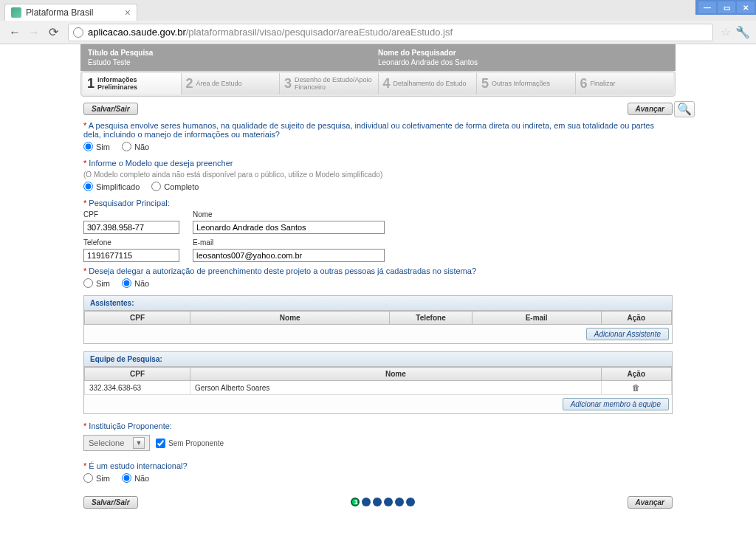 This screenshot has height=533, width=756. What do you see at coordinates (378, 466) in the screenshot?
I see `internacional-label: * É um estudo internacional?` at bounding box center [378, 466].